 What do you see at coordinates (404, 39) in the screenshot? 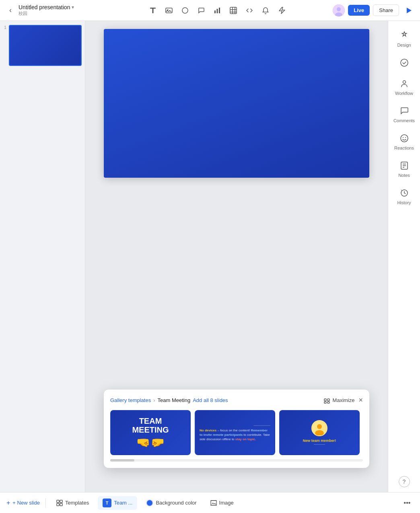
I see `sidebar-item-design: Design` at bounding box center [404, 39].